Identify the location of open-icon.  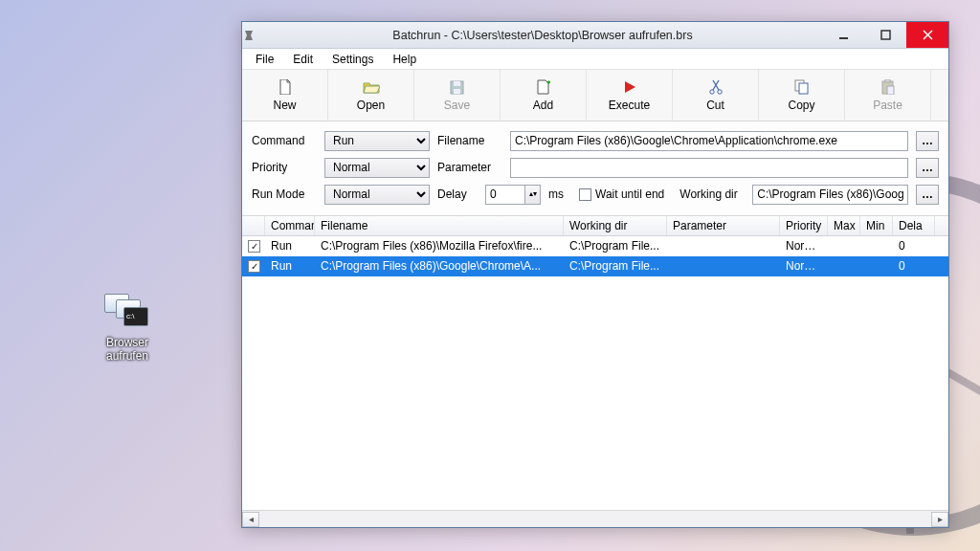
(371, 87).